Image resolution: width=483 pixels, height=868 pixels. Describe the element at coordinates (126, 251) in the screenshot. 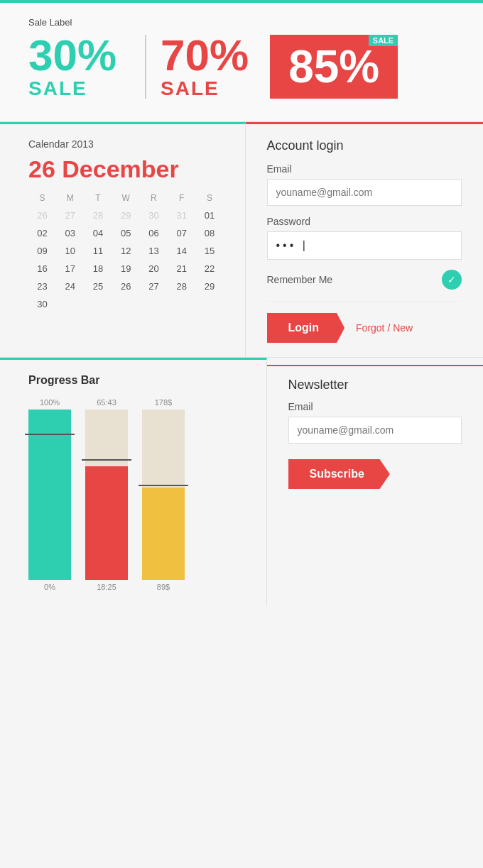

I see `cal-cell: 12` at that location.